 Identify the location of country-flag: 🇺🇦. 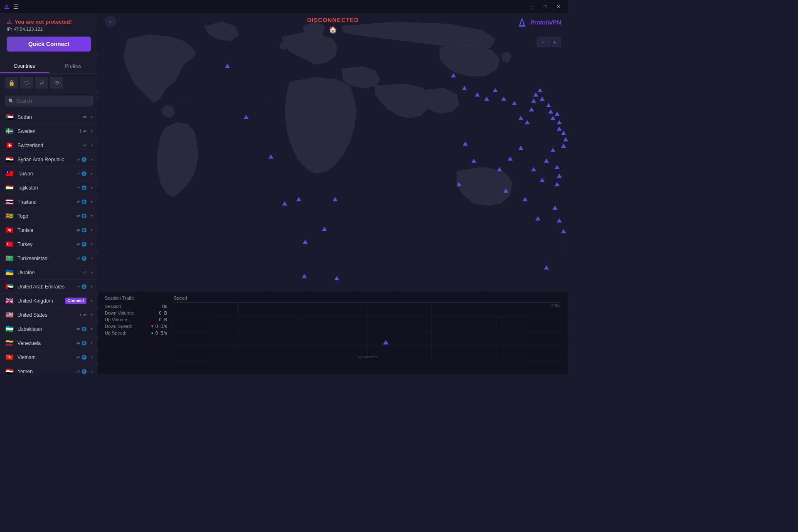
(10, 273).